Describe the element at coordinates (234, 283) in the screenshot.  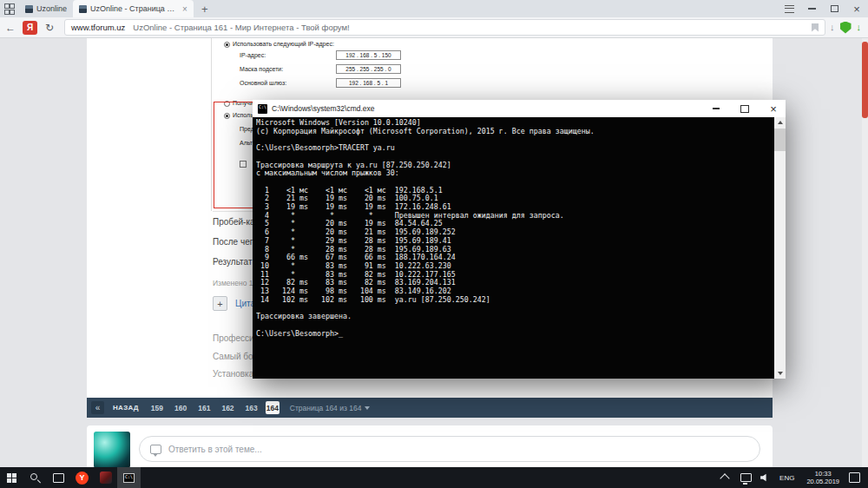
I see `edited-note: Изменено 19` at that location.